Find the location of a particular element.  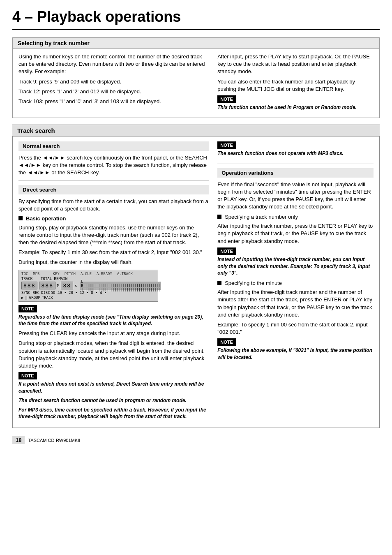

op-var-para1: Even if the final "seconds" time value i… is located at coordinates (295, 196).